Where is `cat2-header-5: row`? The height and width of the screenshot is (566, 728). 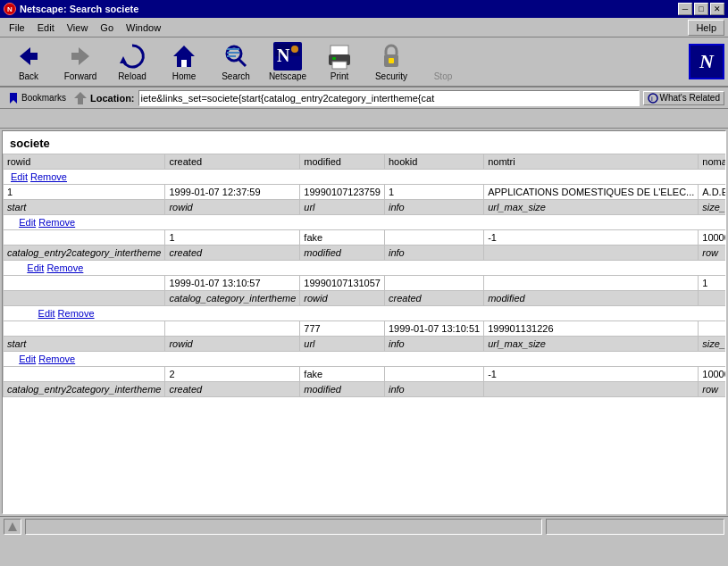
cat2-header-5: row is located at coordinates (713, 389).